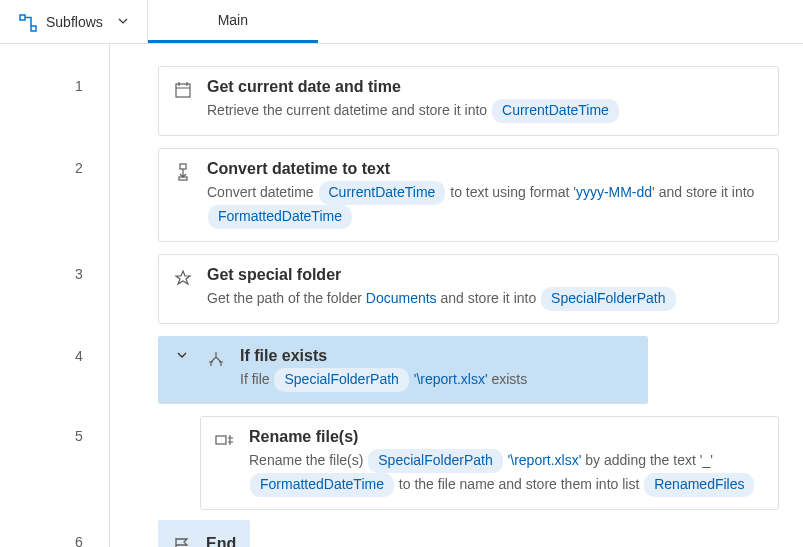  Describe the element at coordinates (221, 542) in the screenshot. I see `step-title: End` at that location.